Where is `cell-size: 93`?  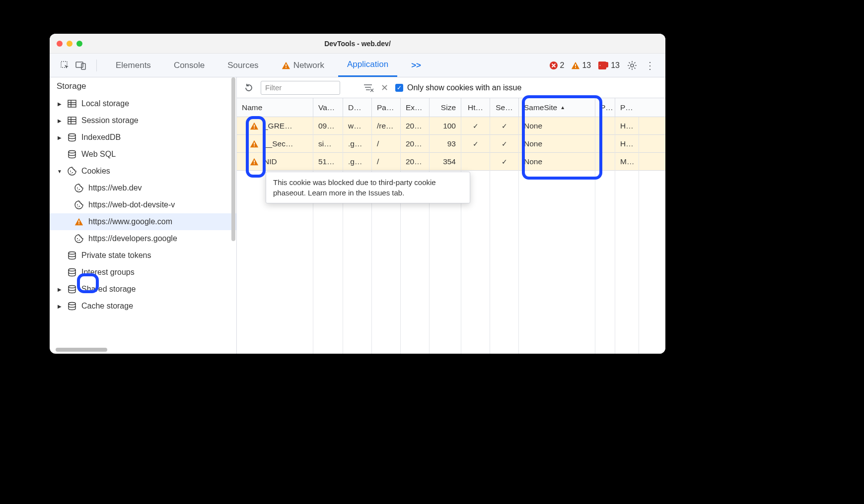 cell-size: 93 is located at coordinates (445, 144).